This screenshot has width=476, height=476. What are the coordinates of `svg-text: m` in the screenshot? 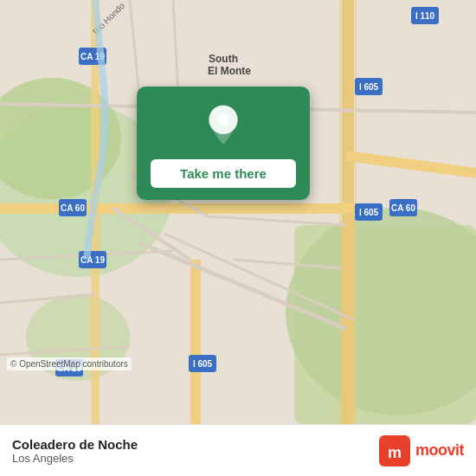 It's located at (395, 453).